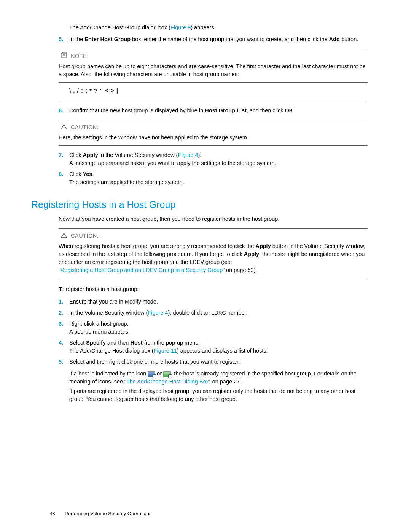 Image resolution: width=411 pixels, height=532 pixels. I want to click on step-2-3: 3. Right-click a host group. A pop-up me…, so click(213, 328).